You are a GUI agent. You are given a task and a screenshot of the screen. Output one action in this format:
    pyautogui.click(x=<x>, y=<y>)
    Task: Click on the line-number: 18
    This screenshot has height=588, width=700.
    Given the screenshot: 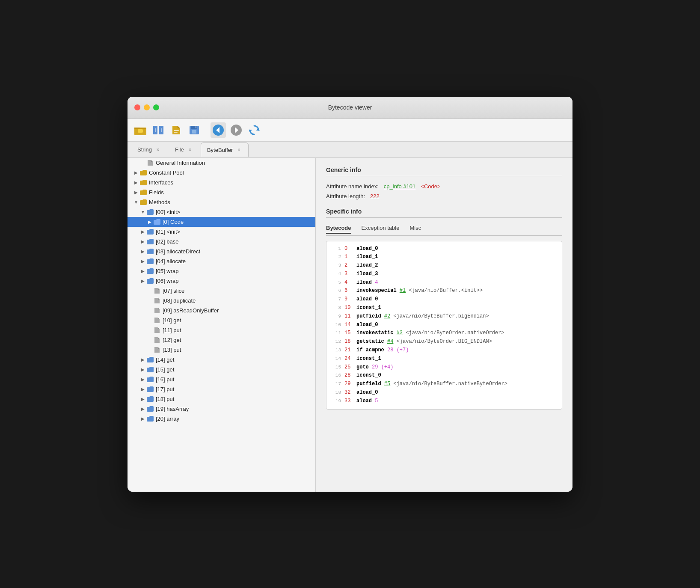 What is the action you would take?
    pyautogui.click(x=336, y=392)
    